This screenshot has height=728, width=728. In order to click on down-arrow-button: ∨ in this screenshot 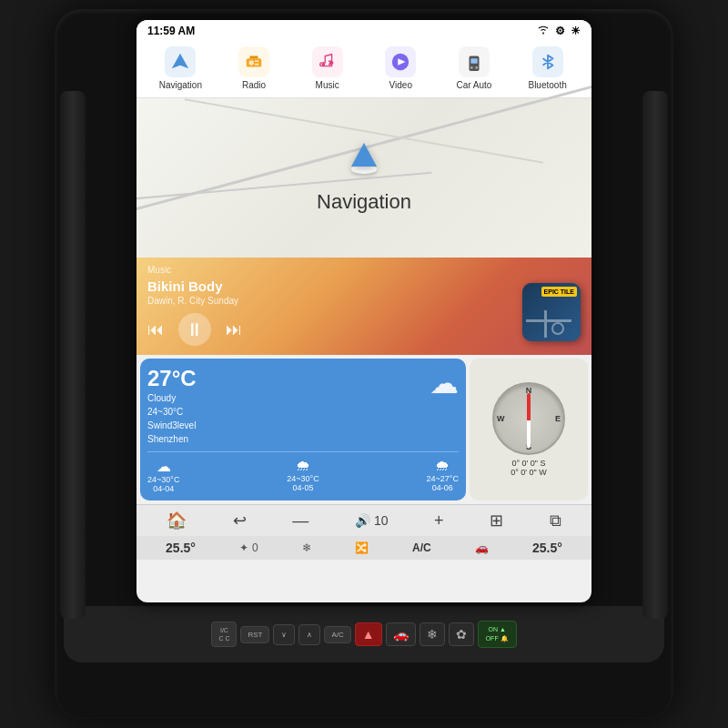, I will do `click(284, 635)`.